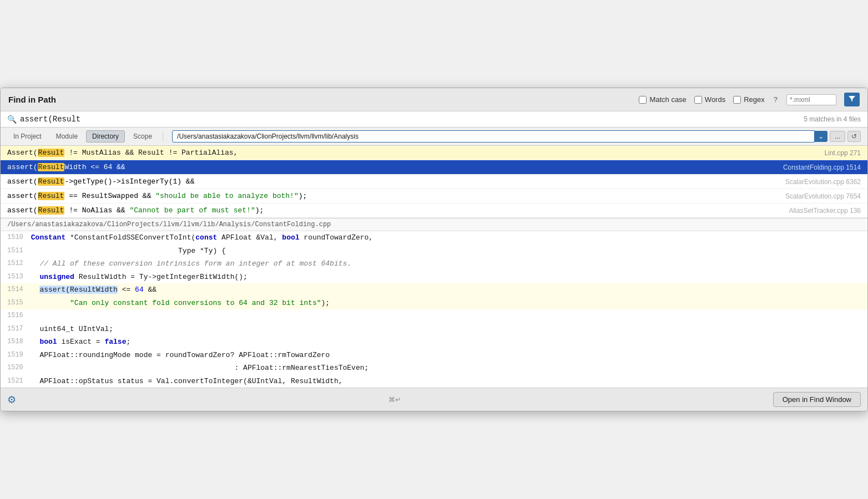 This screenshot has height=499, width=868. What do you see at coordinates (14, 380) in the screenshot?
I see `line-number: 1521` at bounding box center [14, 380].